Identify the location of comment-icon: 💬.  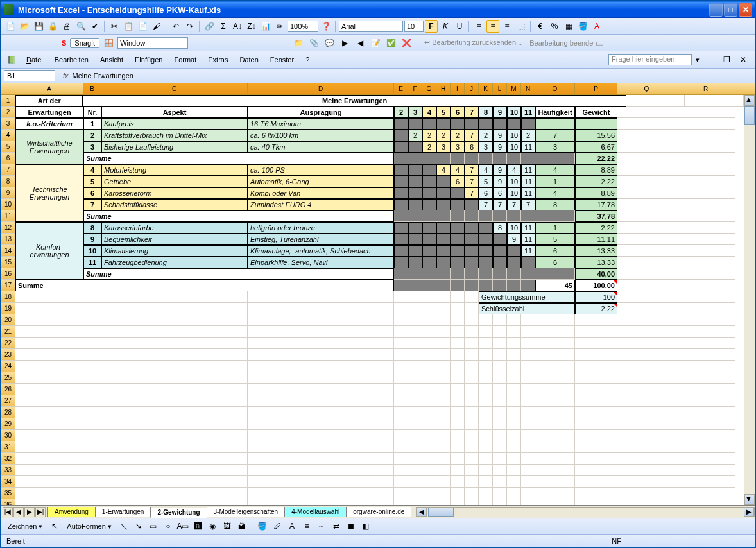
(329, 43).